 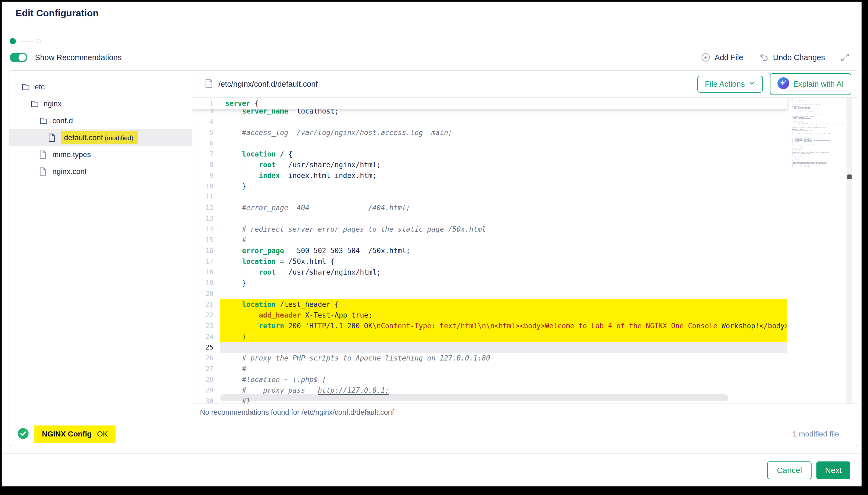 What do you see at coordinates (206, 379) in the screenshot?
I see `line-number: 28` at bounding box center [206, 379].